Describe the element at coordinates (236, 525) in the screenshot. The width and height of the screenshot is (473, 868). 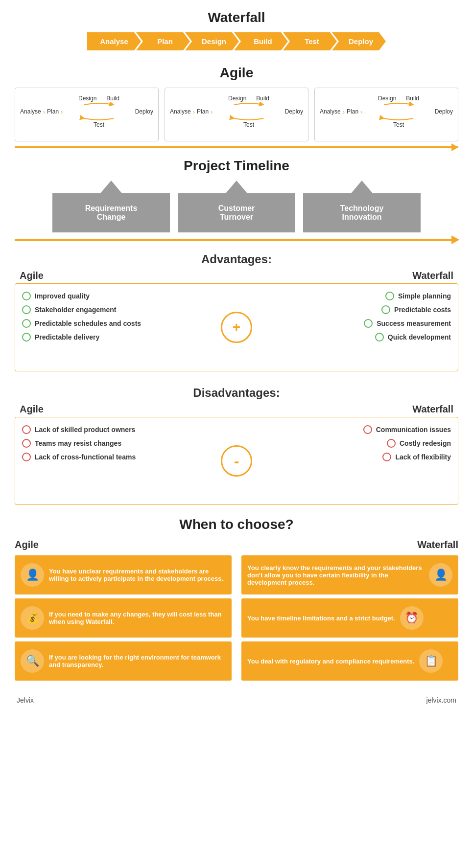
I see `when-title: When to choose?` at that location.